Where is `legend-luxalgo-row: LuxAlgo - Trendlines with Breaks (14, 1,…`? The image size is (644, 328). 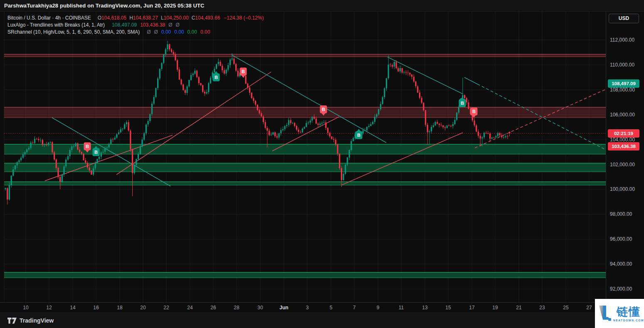
legend-luxalgo-row: LuxAlgo - Trendlines with Breaks (14, 1,… is located at coordinates (136, 25).